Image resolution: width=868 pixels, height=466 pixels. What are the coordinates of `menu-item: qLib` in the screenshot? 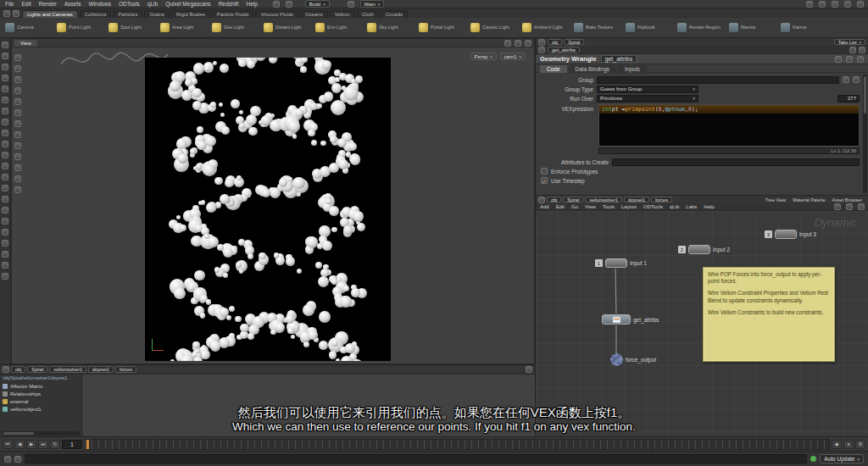 It's located at (153, 3).